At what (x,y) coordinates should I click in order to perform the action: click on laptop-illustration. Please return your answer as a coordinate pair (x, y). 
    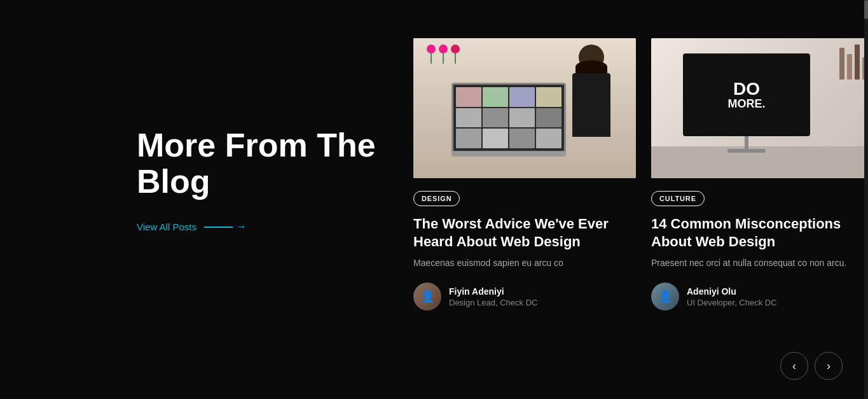
    Looking at the image, I should click on (515, 124).